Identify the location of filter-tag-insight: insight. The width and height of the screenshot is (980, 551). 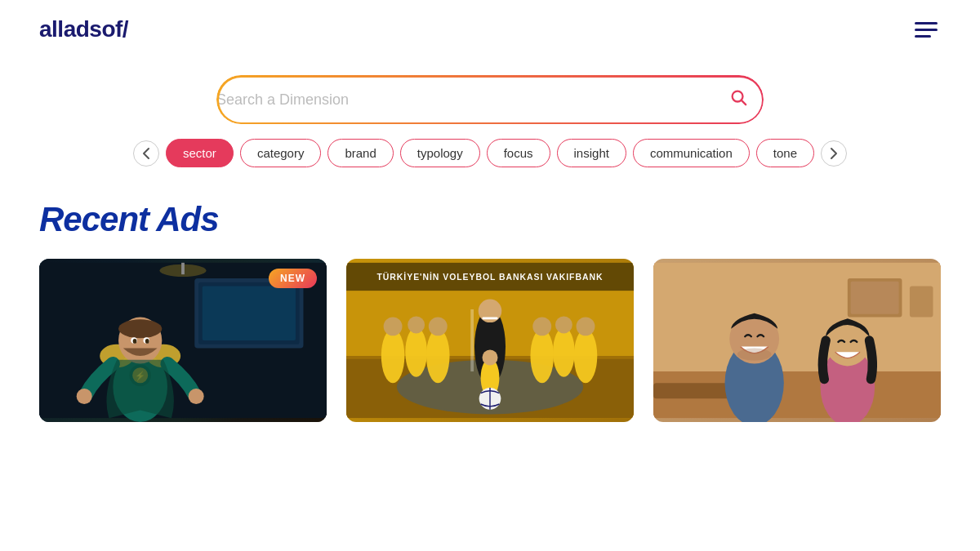
(591, 153).